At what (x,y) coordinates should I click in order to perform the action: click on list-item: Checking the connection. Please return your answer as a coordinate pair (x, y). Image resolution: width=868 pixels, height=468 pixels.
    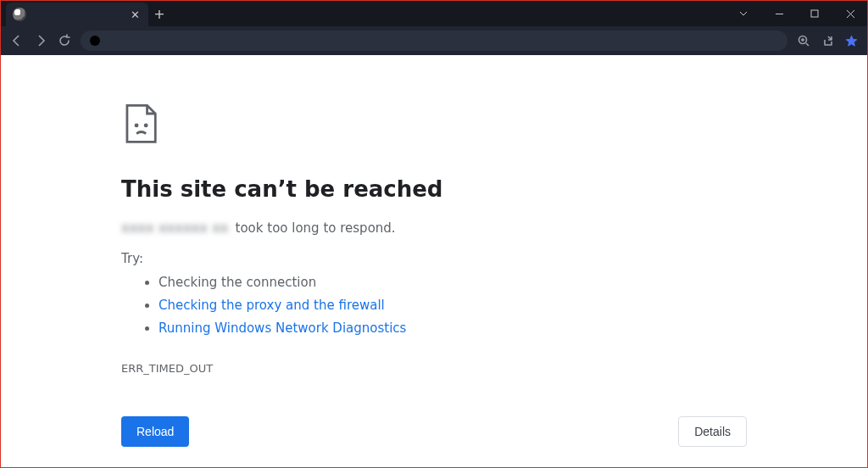
    Looking at the image, I should click on (453, 283).